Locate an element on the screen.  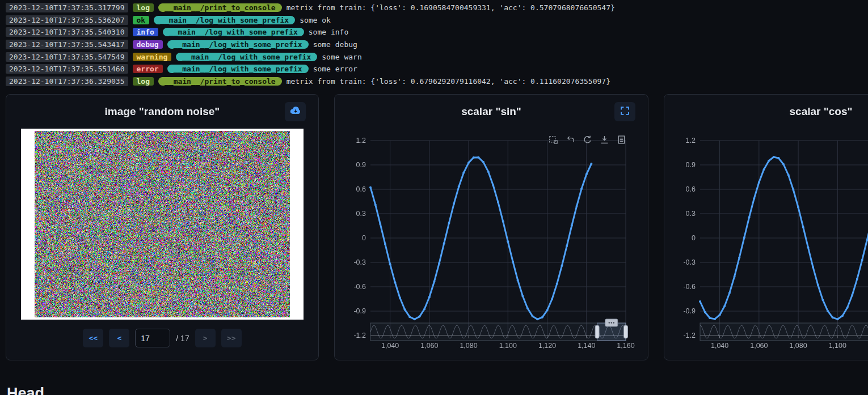
log-row: 2023-12-10T17:37:36.329035log__main__/pr… is located at coordinates (437, 82).